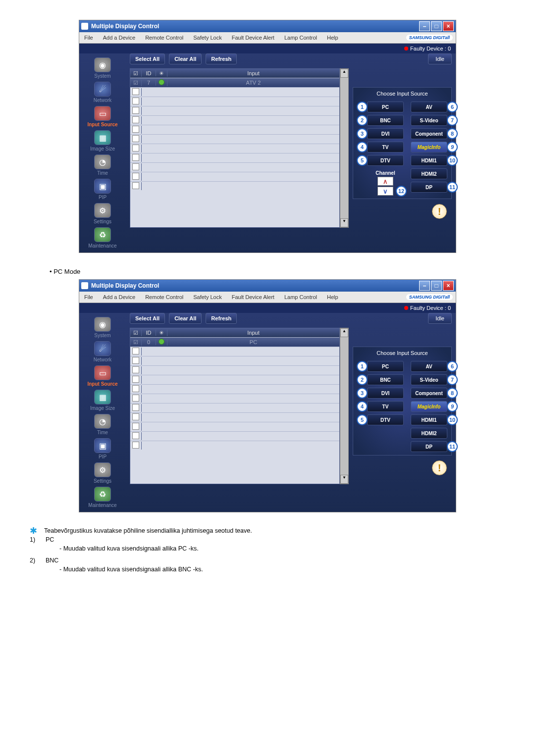 The height and width of the screenshot is (756, 535). I want to click on grid-row-selected: ☑ 0 PC, so click(235, 342).